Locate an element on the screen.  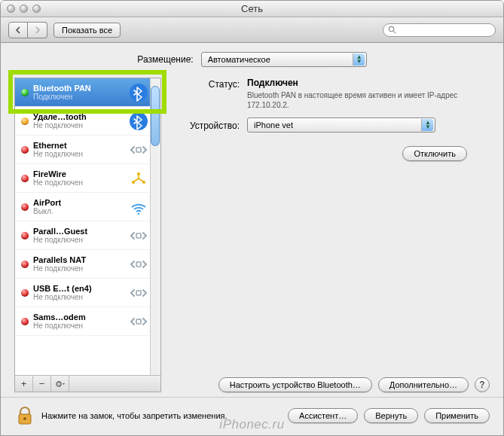
revert-button: Вернуть is located at coordinates (391, 416).